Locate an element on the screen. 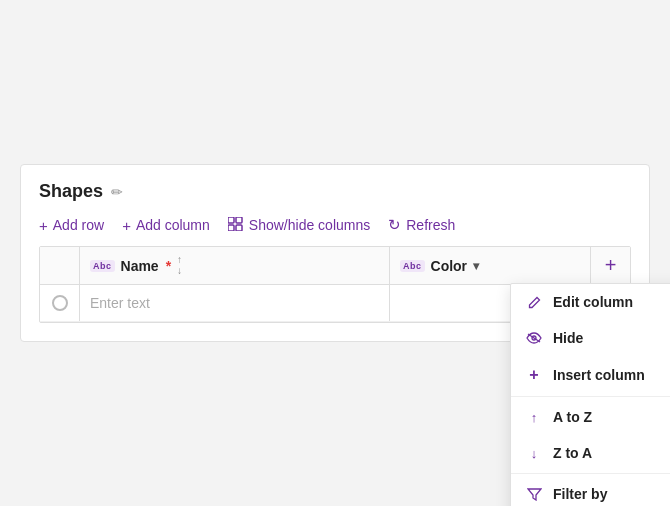 The height and width of the screenshot is (506, 670). row-radio is located at coordinates (60, 303).